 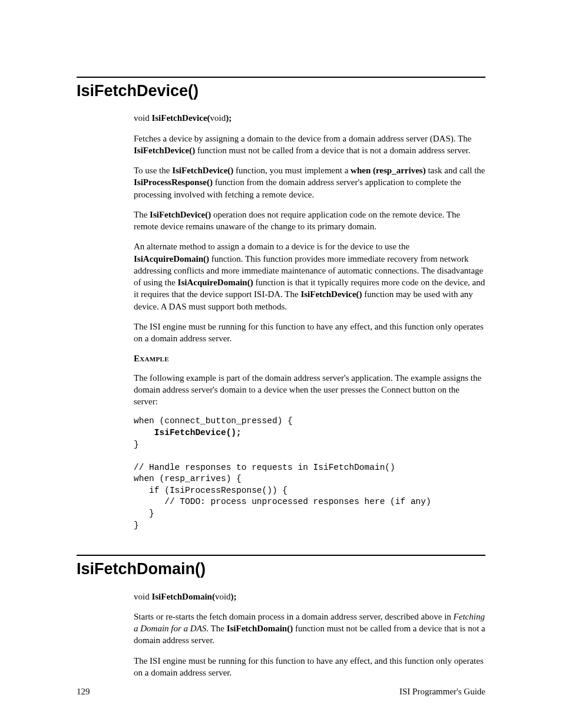 I want to click on body-isifetchdomain: void IsiFetchDomain(void); Starts or re-…, so click(x=310, y=635).